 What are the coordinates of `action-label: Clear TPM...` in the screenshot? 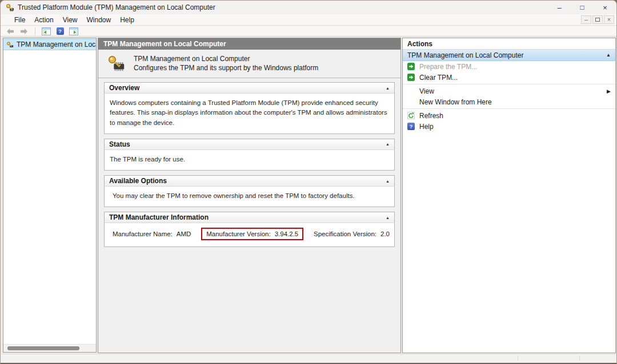 It's located at (439, 78).